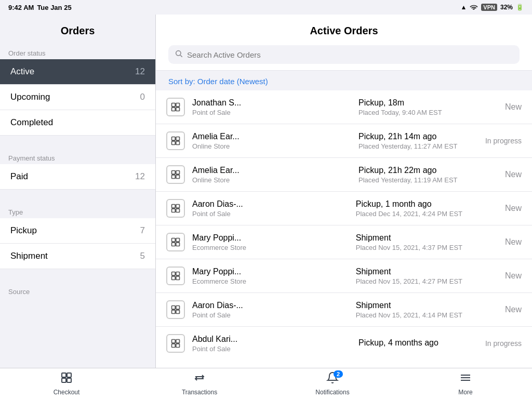  Describe the element at coordinates (78, 177) in the screenshot. I see `sidebar-item-paid: Paid 12` at that location.